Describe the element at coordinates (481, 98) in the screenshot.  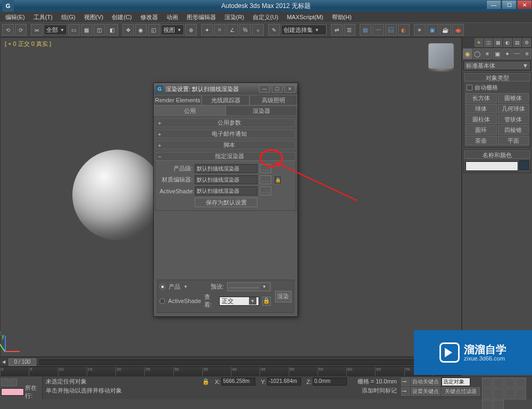
I see `box-button: 长方体` at that location.